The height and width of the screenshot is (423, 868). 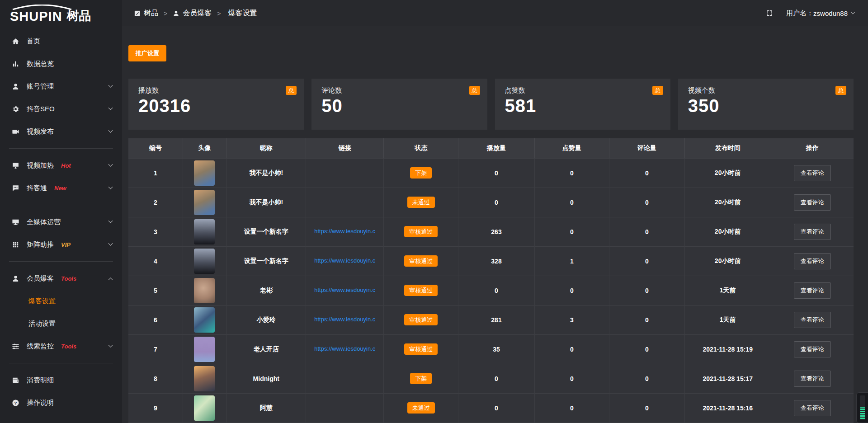 What do you see at coordinates (151, 14) in the screenshot?
I see `breadcrumb-item-shupin: 树品` at bounding box center [151, 14].